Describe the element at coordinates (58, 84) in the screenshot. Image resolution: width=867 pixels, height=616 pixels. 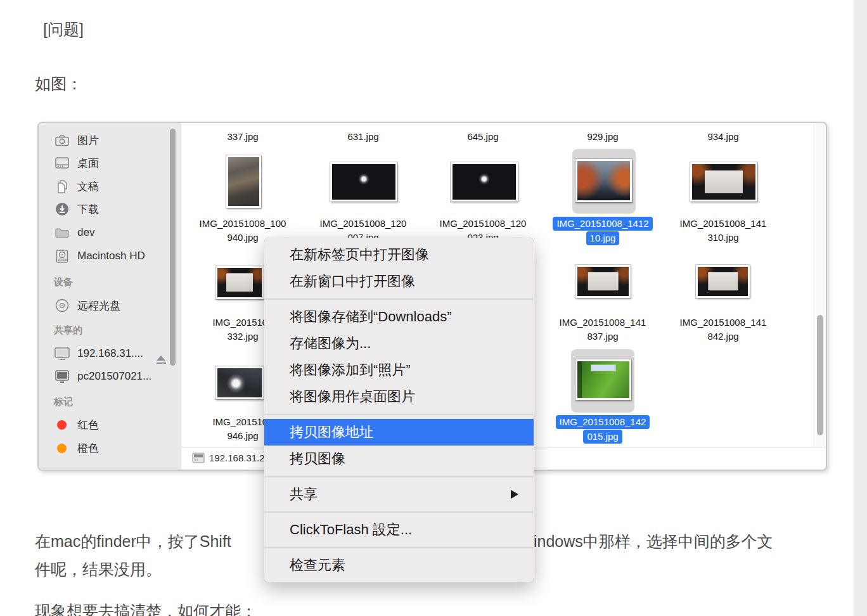
I see `caption-as-shown: 如图：` at that location.